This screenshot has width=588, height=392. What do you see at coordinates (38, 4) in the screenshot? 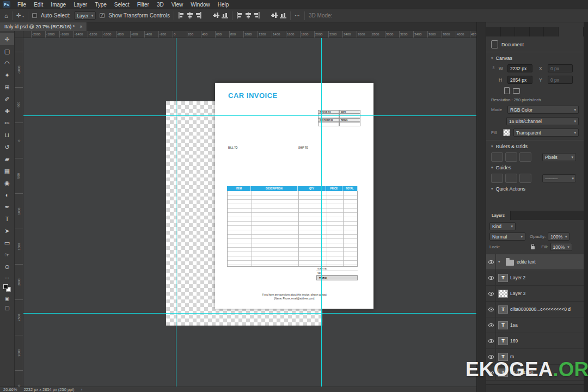
I see `menu-item: Edit` at bounding box center [38, 4].